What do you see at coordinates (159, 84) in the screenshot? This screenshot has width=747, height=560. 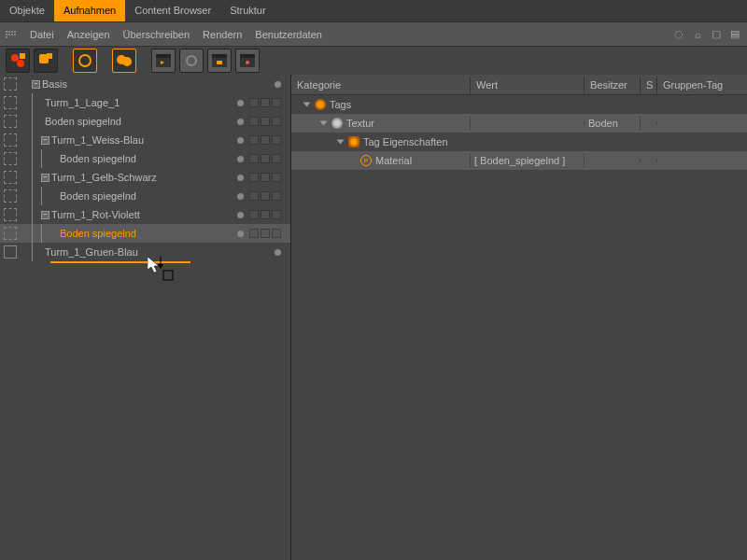 I see `tree-label: Basis` at bounding box center [159, 84].